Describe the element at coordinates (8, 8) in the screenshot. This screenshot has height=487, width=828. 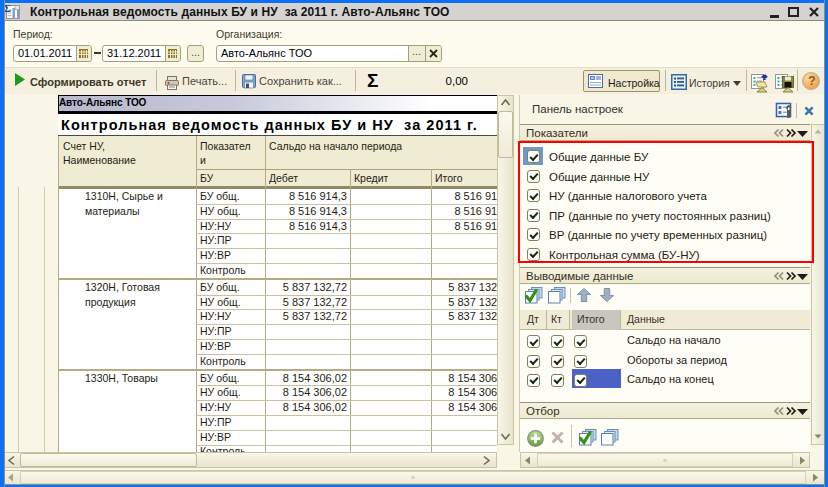
I see `svg-text: Σ` at that location.